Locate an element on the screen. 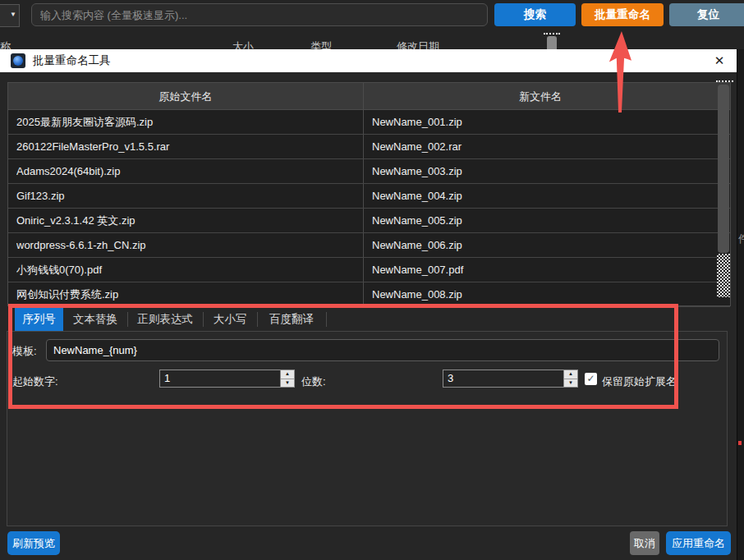 This screenshot has width=744, height=560. rename-mode-tabbar: 序列号 文本替换 正则表达式 大小写 百度翻译 is located at coordinates (369, 319).